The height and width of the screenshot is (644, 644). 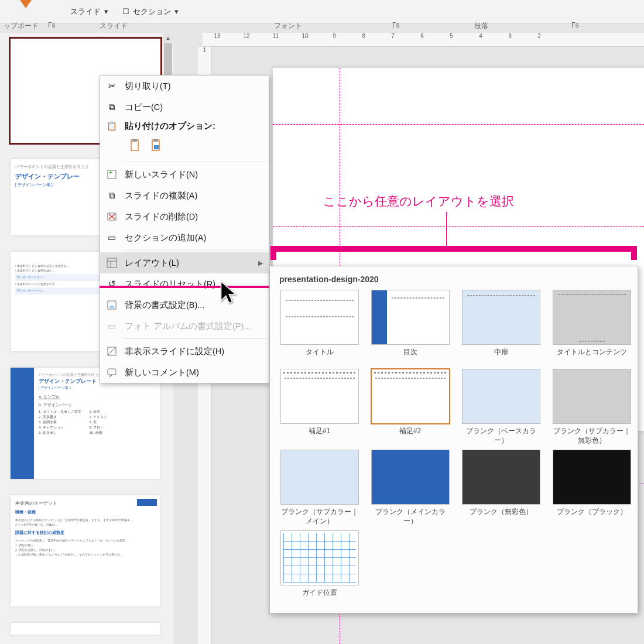 What do you see at coordinates (184, 174) in the screenshot?
I see `menu-new-slide: +新しいスライド(N)` at bounding box center [184, 174].